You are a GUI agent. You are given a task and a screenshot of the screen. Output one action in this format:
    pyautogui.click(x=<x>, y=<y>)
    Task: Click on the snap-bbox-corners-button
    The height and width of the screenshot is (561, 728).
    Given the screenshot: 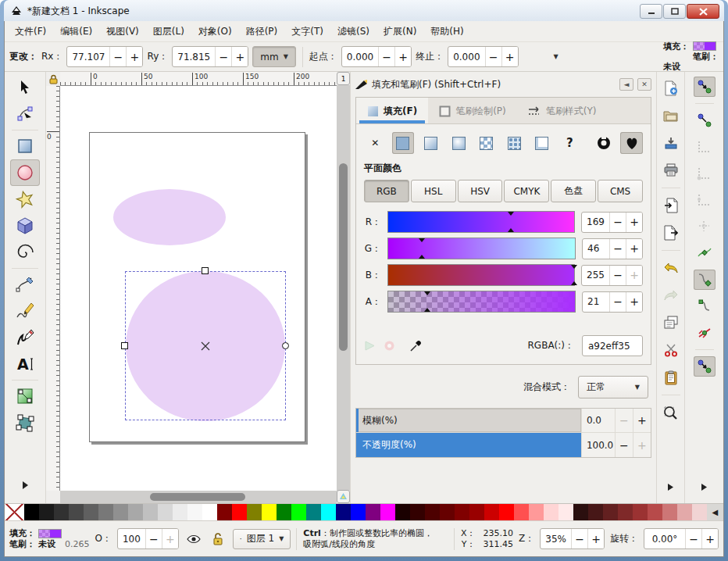 What is the action you would take?
    pyautogui.click(x=705, y=173)
    